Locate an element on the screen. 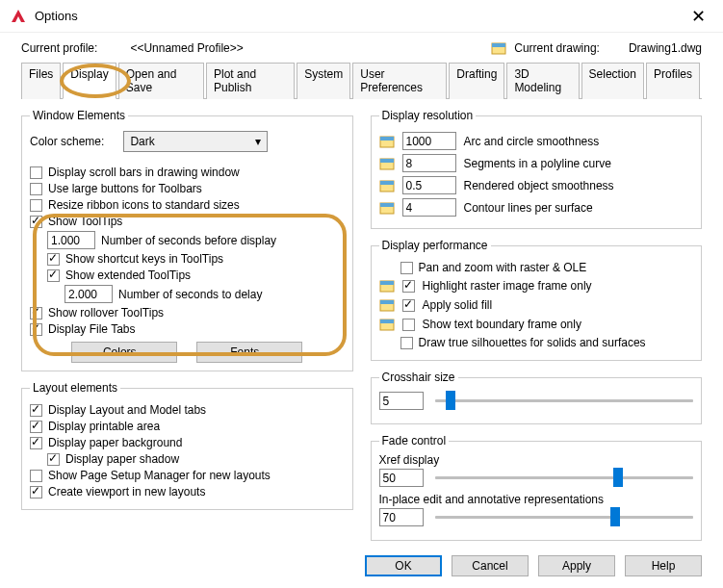 The image size is (723, 588). input-arc-smoothness is located at coordinates (429, 141).